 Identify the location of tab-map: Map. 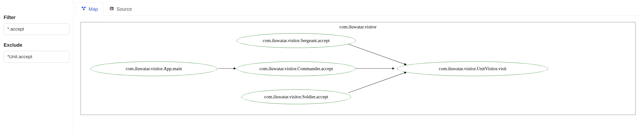
(90, 9).